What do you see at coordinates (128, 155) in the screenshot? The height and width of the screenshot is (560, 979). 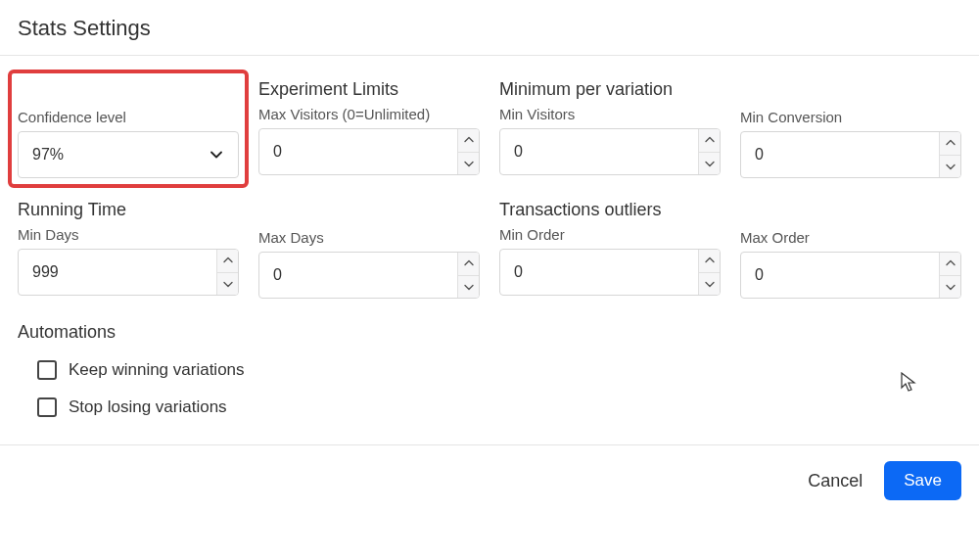 I see `confidence-level-select: 97%` at bounding box center [128, 155].